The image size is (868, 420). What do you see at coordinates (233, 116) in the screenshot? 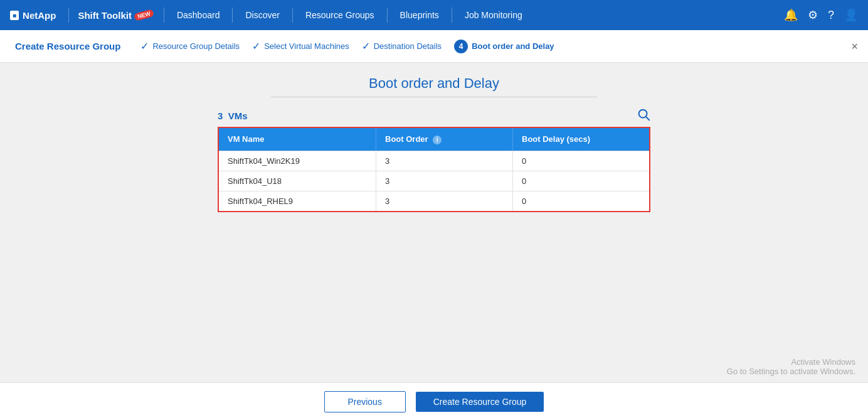
I see `vm-count-text: 3 VMs` at bounding box center [233, 116].